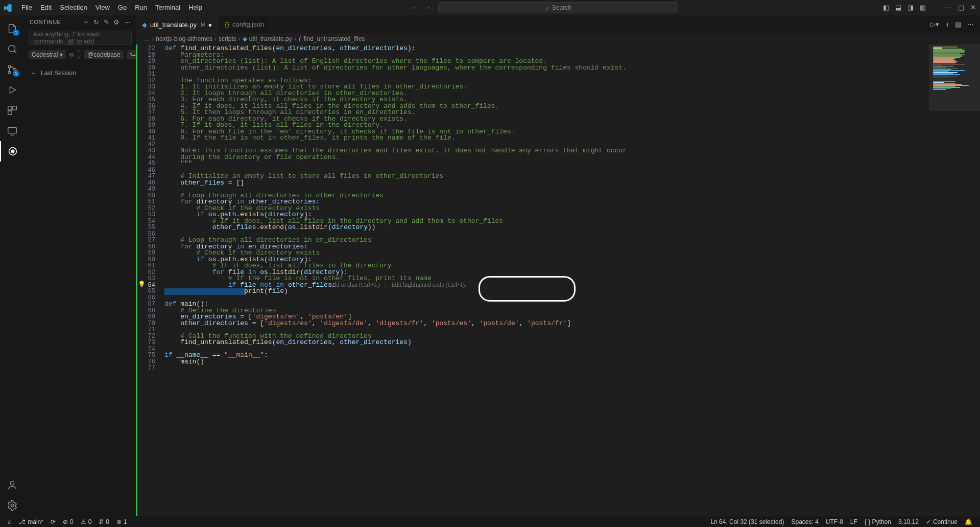 This screenshot has height=527, width=980. Describe the element at coordinates (97, 22) in the screenshot. I see `history-icon: ↻` at that location.